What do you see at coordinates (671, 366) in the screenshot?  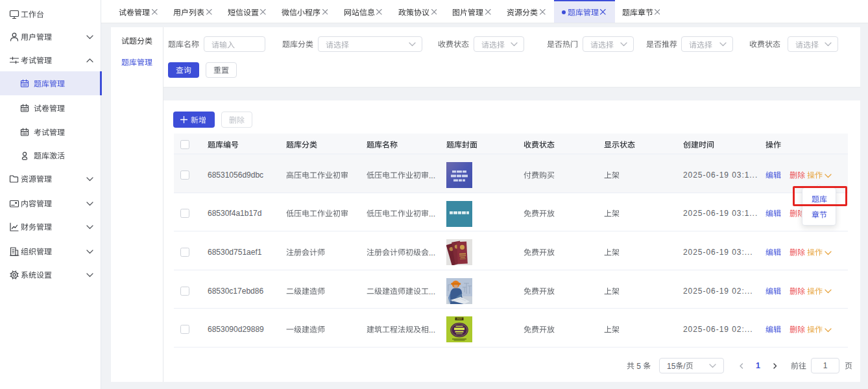 I see `svg-text: 15` at bounding box center [671, 366].